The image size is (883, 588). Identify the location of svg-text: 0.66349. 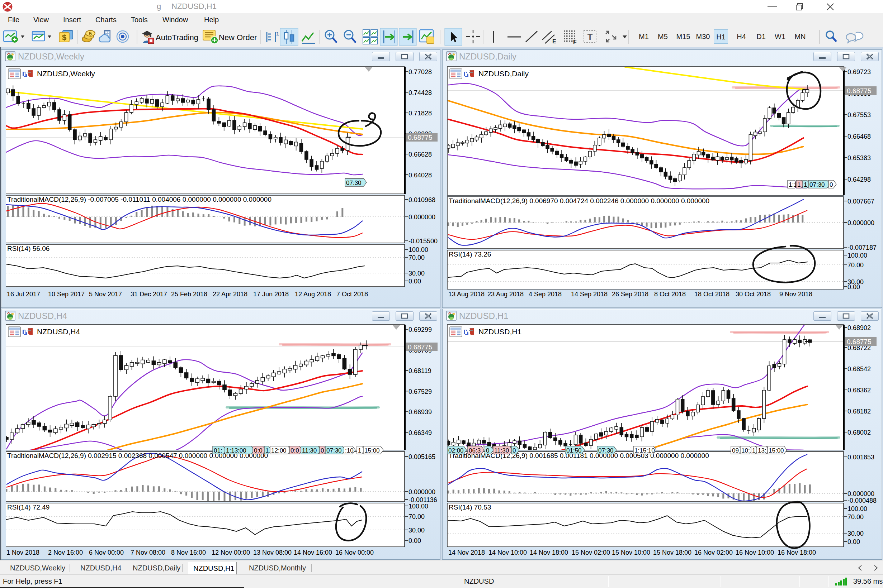
(420, 433).